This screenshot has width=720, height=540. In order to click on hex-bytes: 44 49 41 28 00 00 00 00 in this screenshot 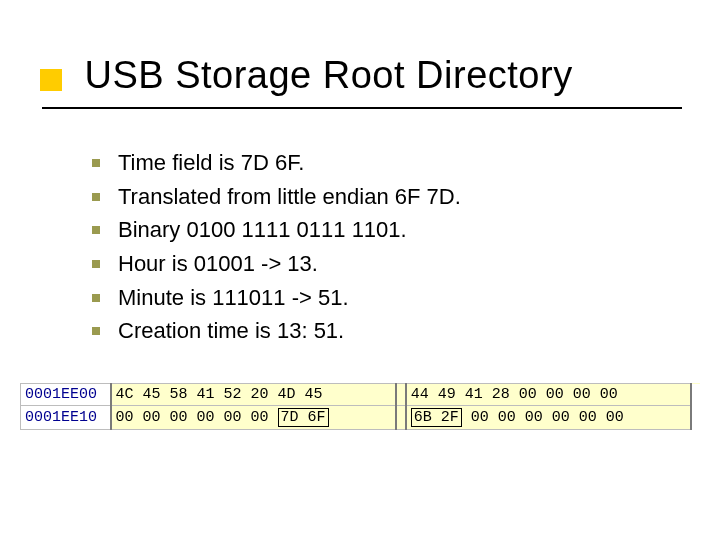, I will do `click(514, 394)`.